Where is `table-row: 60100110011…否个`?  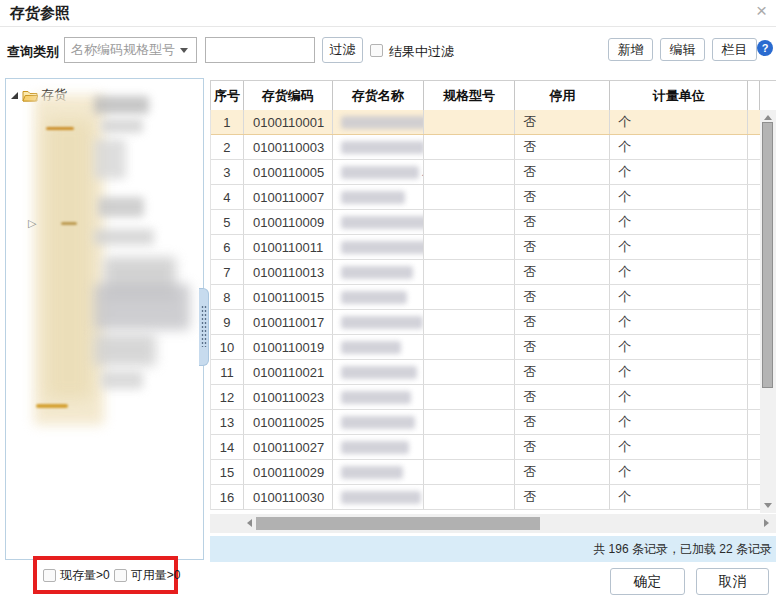
table-row: 60100110011…否个 is located at coordinates (486, 248).